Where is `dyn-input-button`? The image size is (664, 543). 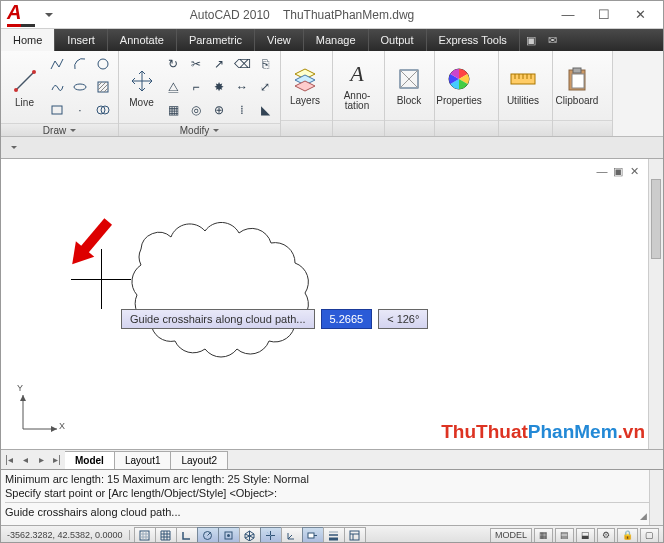
dyn-input-button is located at coordinates (313, 536).